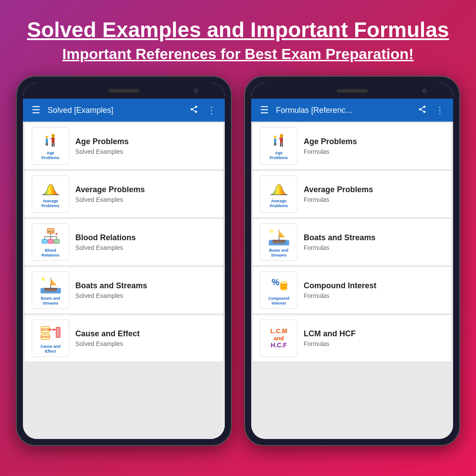 The image size is (476, 476). I want to click on left-age-label: AgeProblems, so click(50, 156).